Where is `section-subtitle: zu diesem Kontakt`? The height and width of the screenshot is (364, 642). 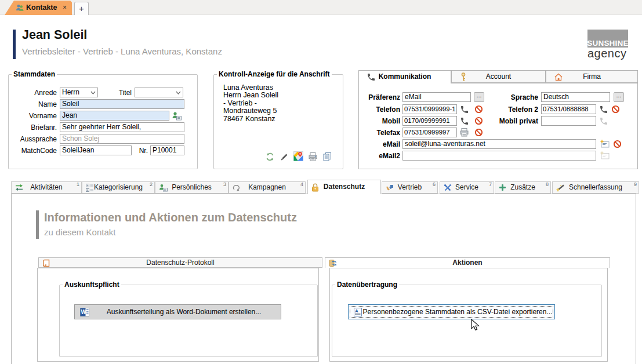 section-subtitle: zu diesem Kontakt is located at coordinates (80, 232).